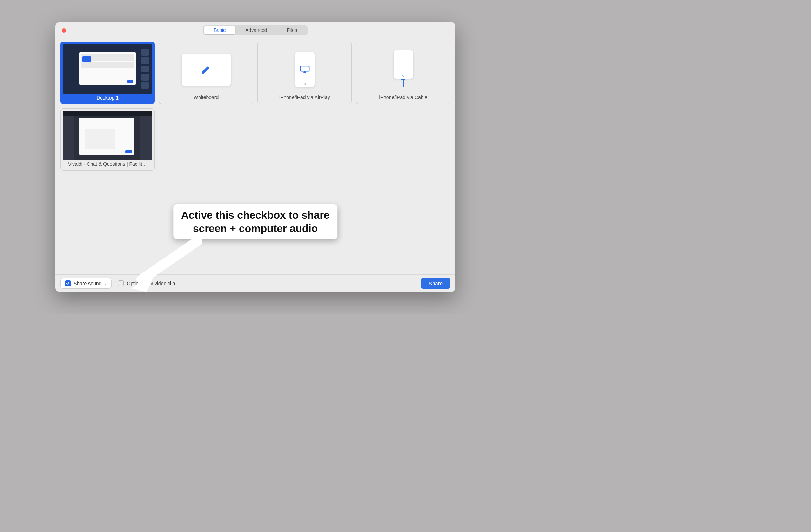 The height and width of the screenshot is (532, 811). What do you see at coordinates (151, 284) in the screenshot?
I see `optimize-label: Optimize for video clip` at bounding box center [151, 284].